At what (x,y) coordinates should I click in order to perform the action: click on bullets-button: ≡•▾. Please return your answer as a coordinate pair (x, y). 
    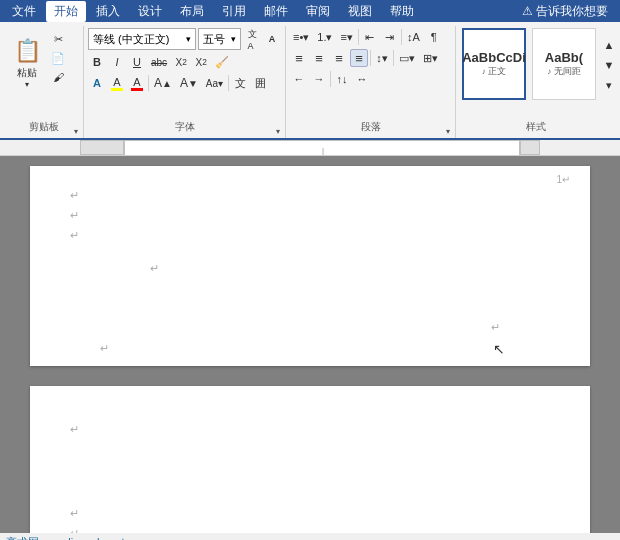
    Looking at the image, I should click on (301, 37).